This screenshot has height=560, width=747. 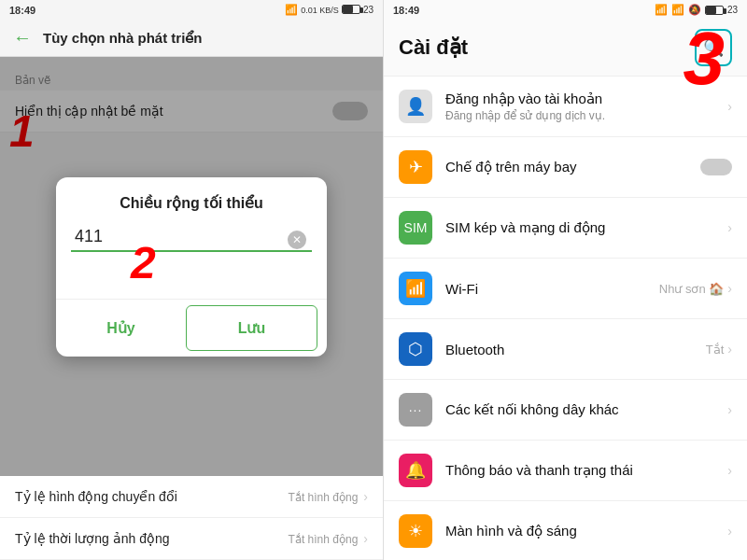 I want to click on right-time: 18:49, so click(x=406, y=10).